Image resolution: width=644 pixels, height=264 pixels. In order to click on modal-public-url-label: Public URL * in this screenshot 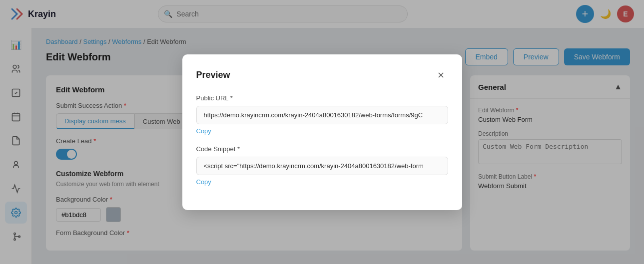, I will do `click(322, 98)`.